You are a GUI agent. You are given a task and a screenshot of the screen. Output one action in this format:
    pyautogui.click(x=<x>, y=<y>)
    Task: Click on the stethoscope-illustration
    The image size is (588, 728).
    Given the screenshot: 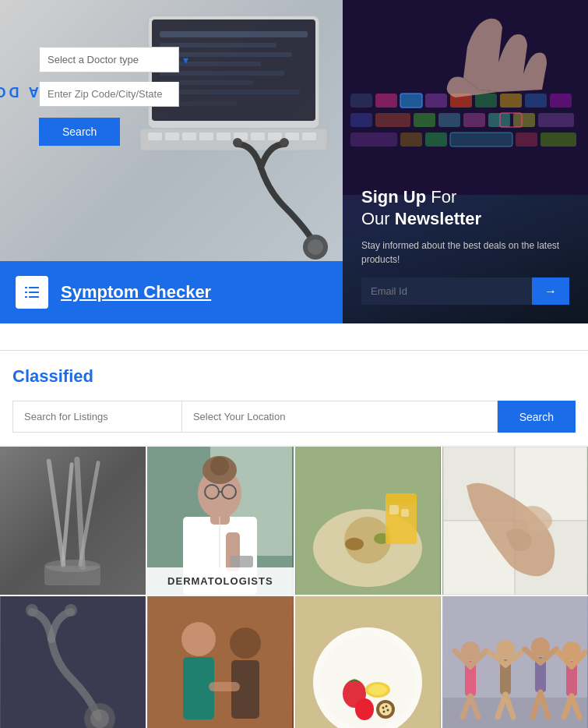 What is the action you would take?
    pyautogui.click(x=273, y=195)
    